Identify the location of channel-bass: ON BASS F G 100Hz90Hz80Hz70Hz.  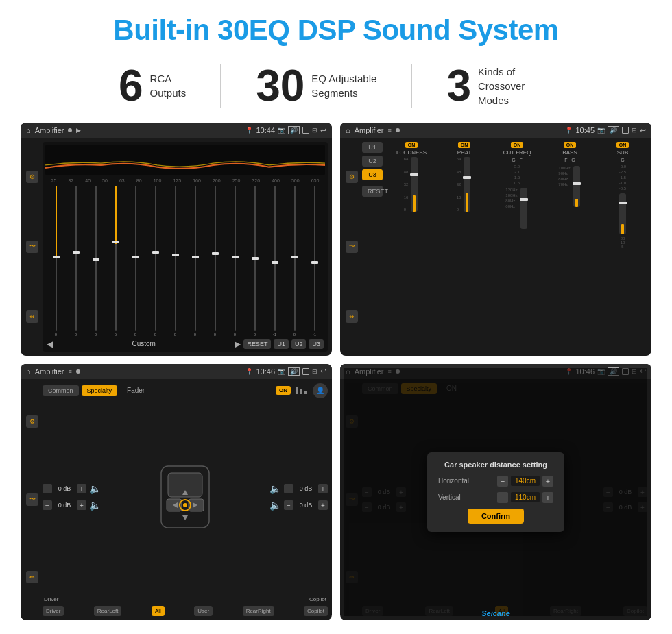
(570, 195).